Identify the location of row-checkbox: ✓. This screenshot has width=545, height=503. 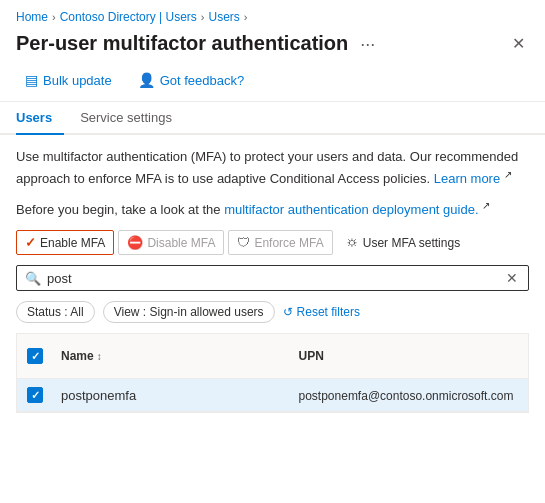
(35, 395).